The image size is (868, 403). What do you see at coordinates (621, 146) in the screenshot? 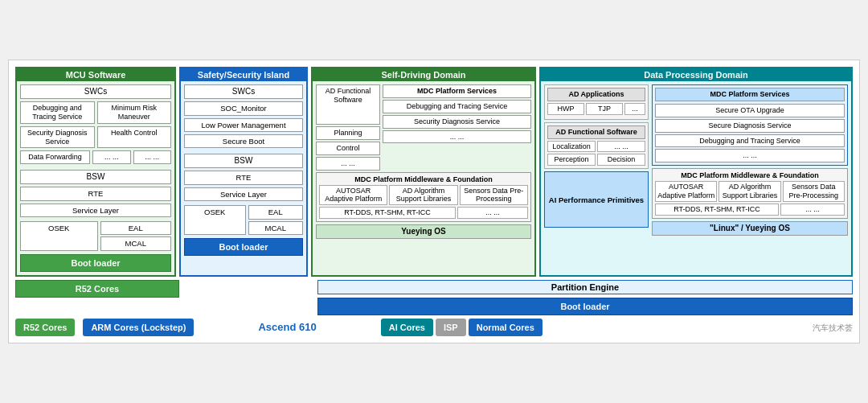
I see `dp-dots2: ... ...` at bounding box center [621, 146].